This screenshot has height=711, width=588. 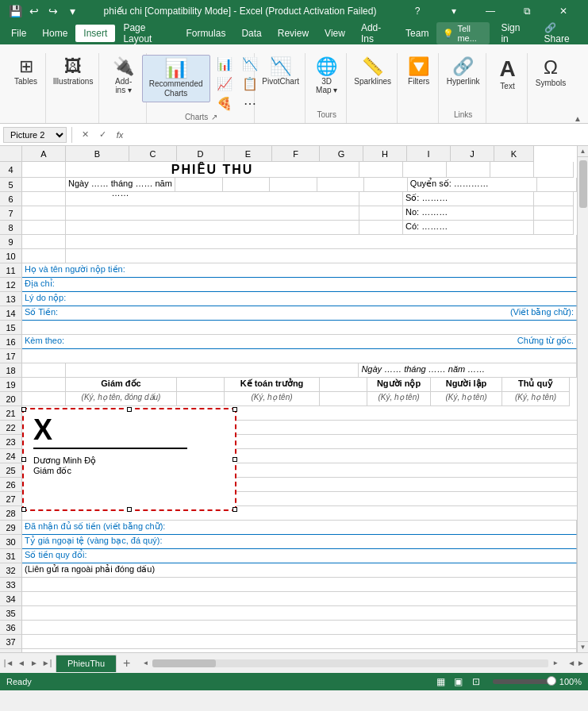 What do you see at coordinates (24, 459) in the screenshot?
I see `handle-ml` at bounding box center [24, 459].